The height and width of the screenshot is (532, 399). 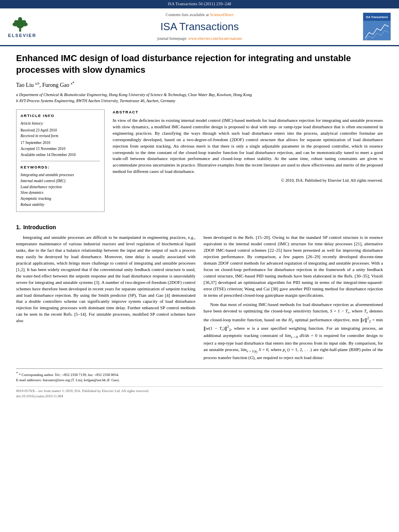 What do you see at coordinates (60, 143) in the screenshot?
I see `revised-date: 17 September 2010` at bounding box center [60, 143].